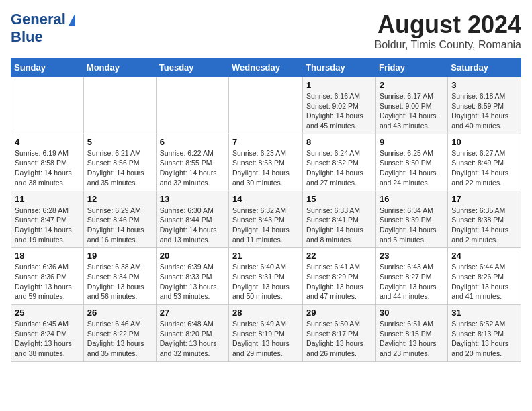 This screenshot has height=411, width=532. I want to click on calendar-cell: 6Sunrise: 6:22 AM Sunset: 8:55 PM Daylig…, so click(192, 163).